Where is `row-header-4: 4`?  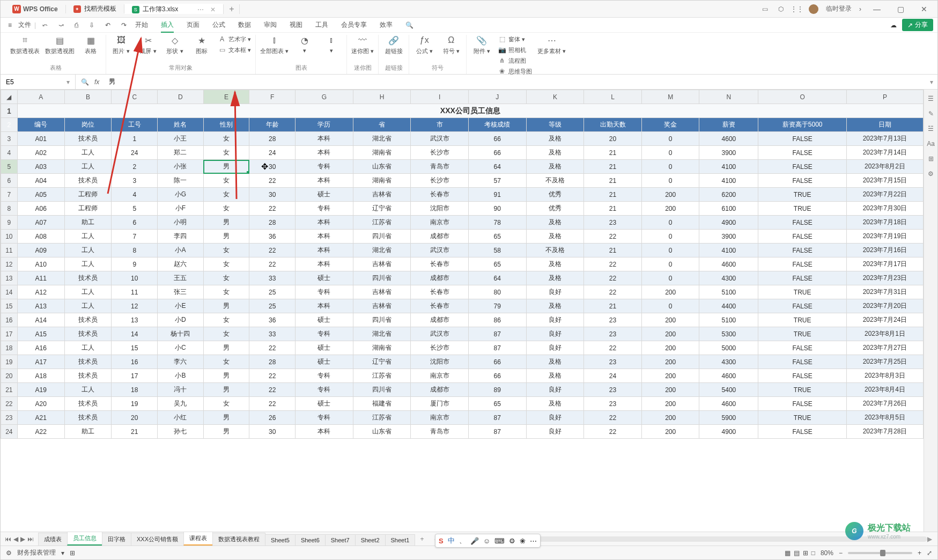 row-header-4: 4 is located at coordinates (10, 153).